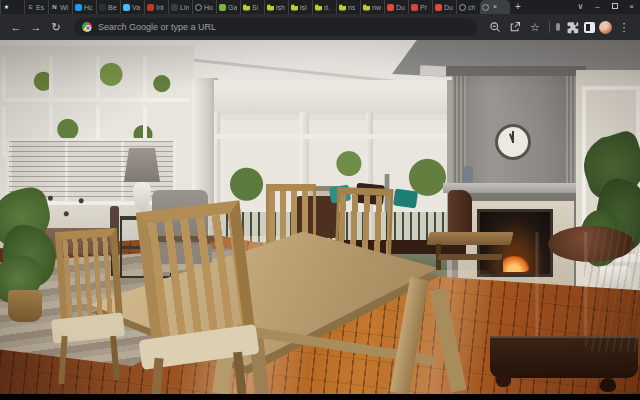 Image resolution: width=640 pixels, height=400 pixels. I want to click on tab-title: ns, so click(352, 8).